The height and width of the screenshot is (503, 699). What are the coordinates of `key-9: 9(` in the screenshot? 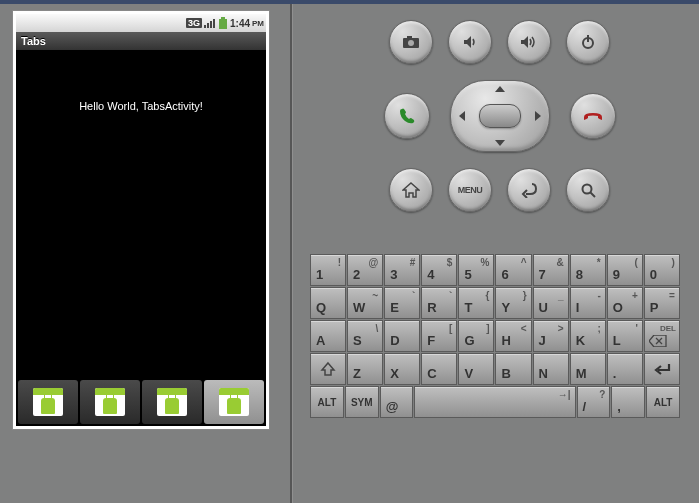 It's located at (625, 270).